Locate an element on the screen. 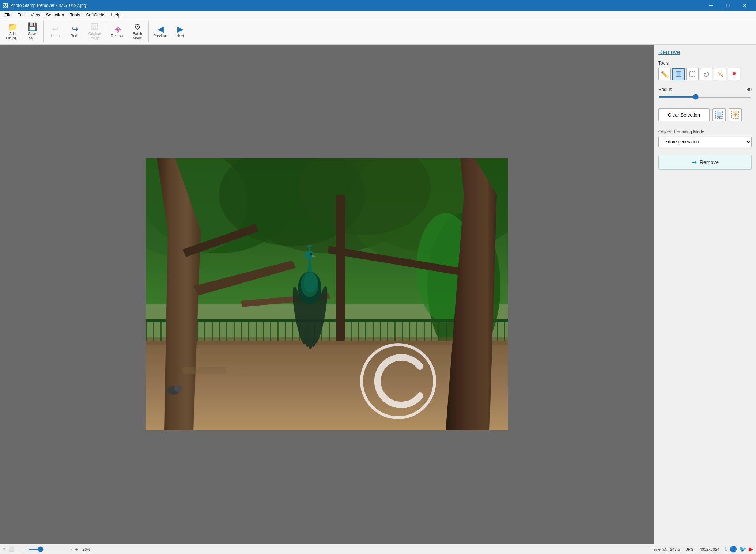 This screenshot has width=756, height=554. titlebar-controls: ─ □ ✕ is located at coordinates (728, 5).